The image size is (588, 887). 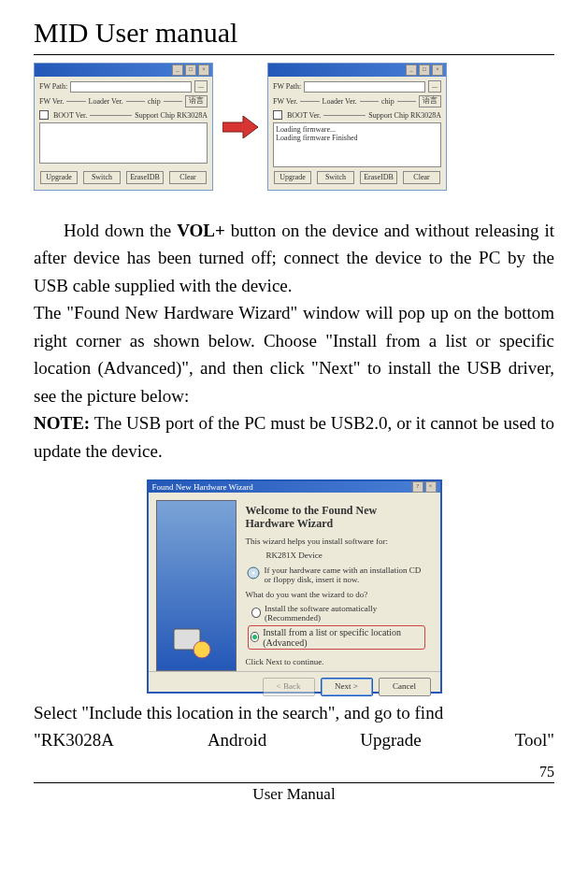 What do you see at coordinates (294, 772) in the screenshot?
I see `page-number: 75` at bounding box center [294, 772].